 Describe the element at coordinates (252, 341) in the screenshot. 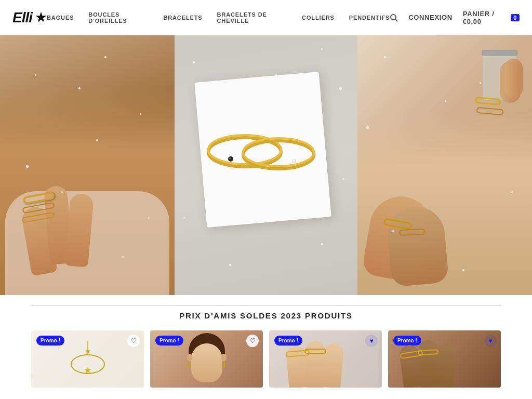

I see `heart-icon-2: ♡` at that location.